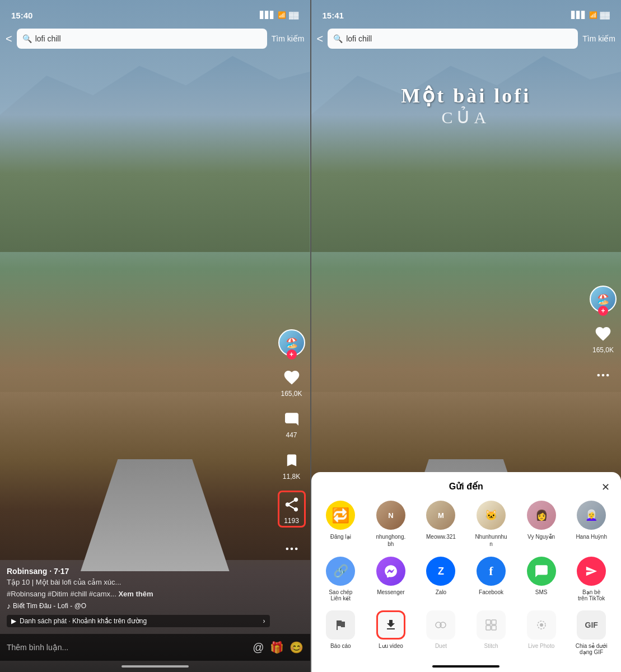 This screenshot has width=621, height=672. What do you see at coordinates (155, 12) in the screenshot?
I see `status-bar-left: 15:40 ▋▋▋ 📶 ▓▓` at bounding box center [155, 12].